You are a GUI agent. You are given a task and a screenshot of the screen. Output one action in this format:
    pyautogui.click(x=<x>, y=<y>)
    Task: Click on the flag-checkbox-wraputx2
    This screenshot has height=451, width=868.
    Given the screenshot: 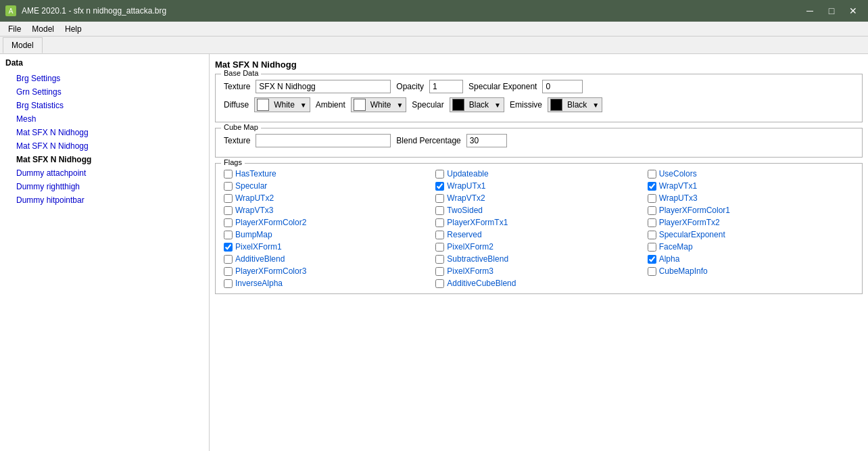 What is the action you would take?
    pyautogui.click(x=228, y=199)
    